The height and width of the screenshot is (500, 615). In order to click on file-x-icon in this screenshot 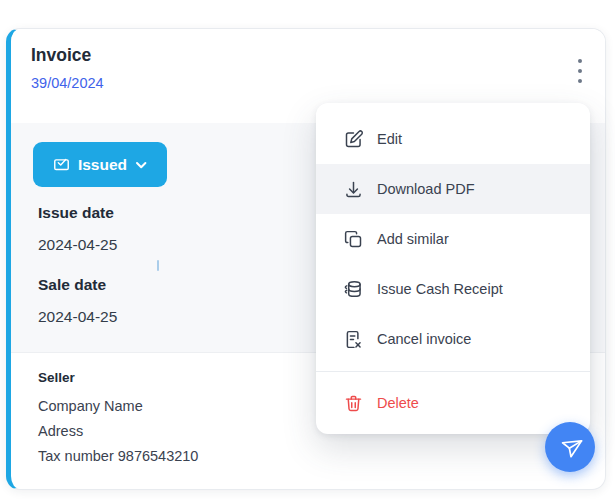, I will do `click(354, 340)`.